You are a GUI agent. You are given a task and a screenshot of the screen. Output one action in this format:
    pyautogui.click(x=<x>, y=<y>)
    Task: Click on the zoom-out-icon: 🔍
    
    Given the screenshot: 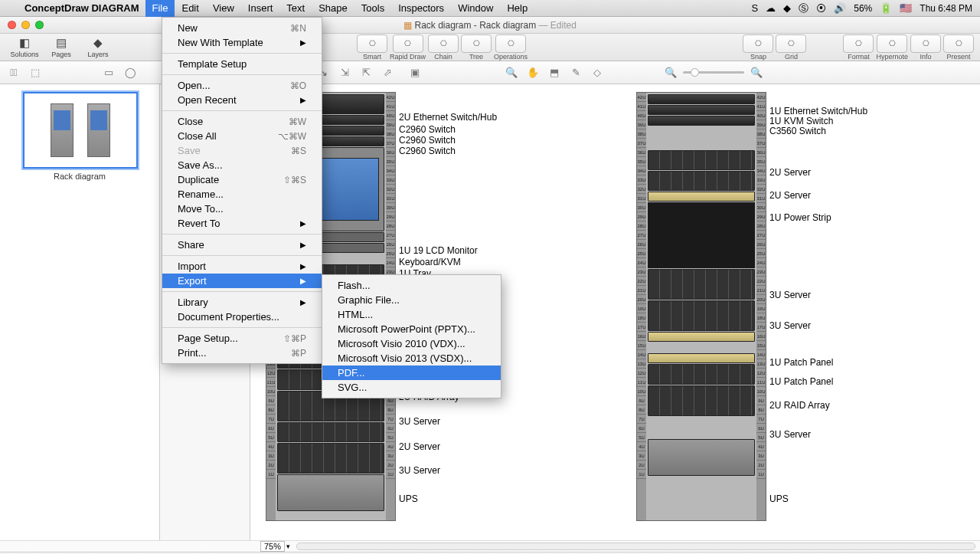 What is the action you would take?
    pyautogui.click(x=671, y=73)
    